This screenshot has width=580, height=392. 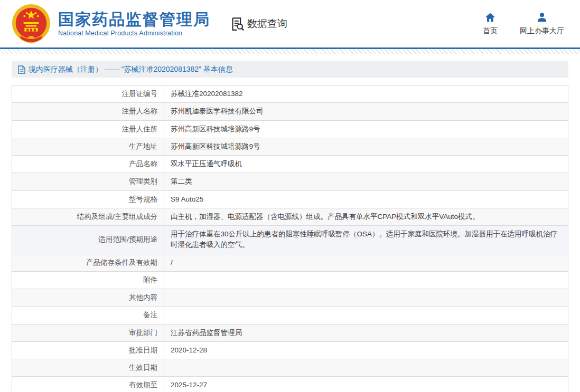 What do you see at coordinates (217, 111) in the screenshot?
I see `row-value: 苏州凯迪泰医学科技有限公司` at bounding box center [217, 111].